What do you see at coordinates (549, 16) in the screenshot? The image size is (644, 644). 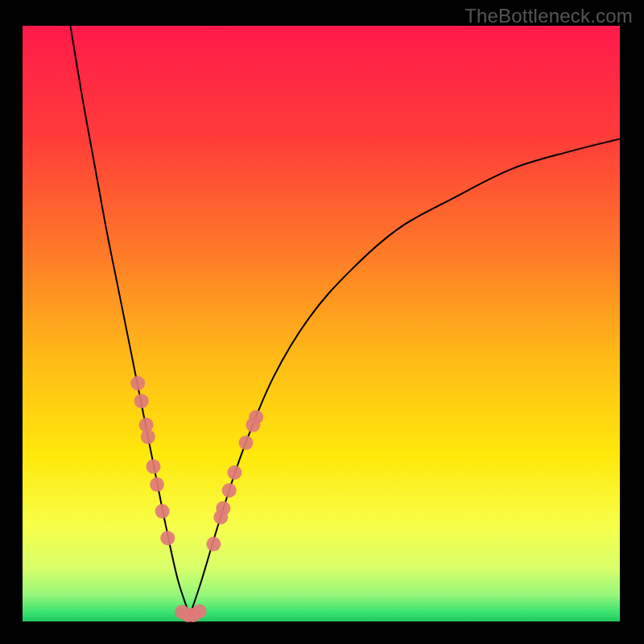 I see `watermark-text: TheBottleneck.com` at bounding box center [549, 16].